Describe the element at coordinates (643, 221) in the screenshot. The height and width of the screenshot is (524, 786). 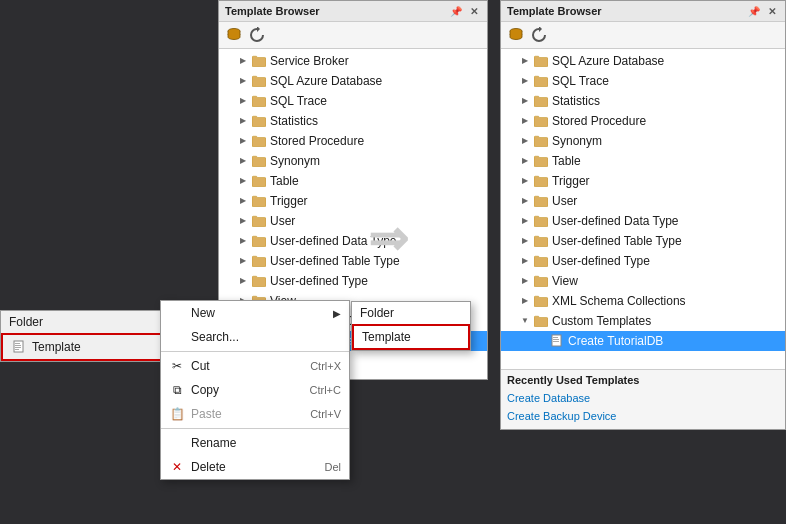
I see `right-tree-item-8: ▶ User-defined Data Type` at that location.